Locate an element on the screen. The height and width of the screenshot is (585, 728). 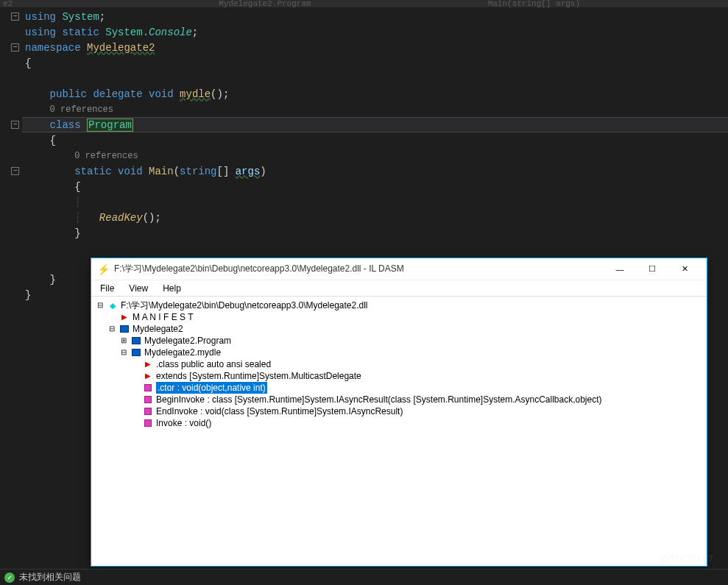
namespace-icon is located at coordinates (124, 329).